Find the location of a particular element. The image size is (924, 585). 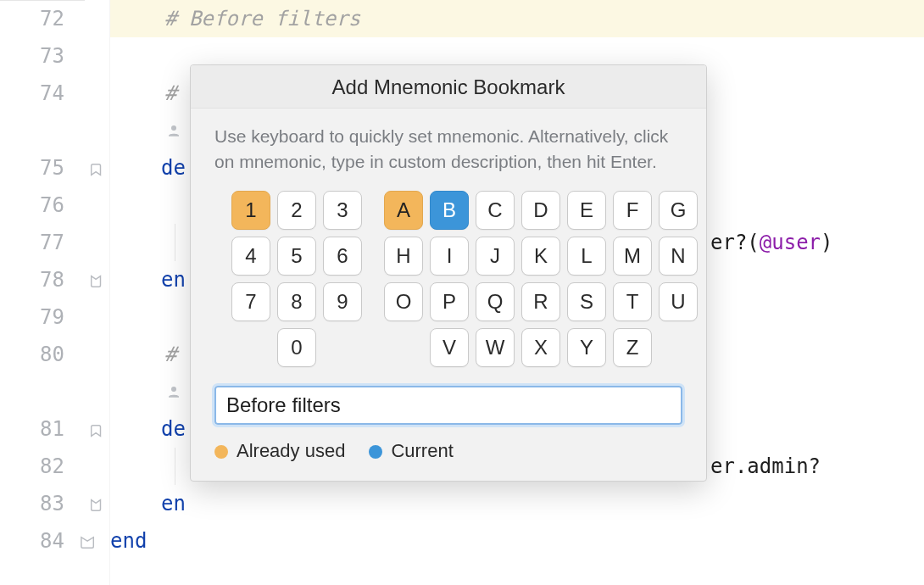

mnemonic-key-2: 2 is located at coordinates (297, 210).